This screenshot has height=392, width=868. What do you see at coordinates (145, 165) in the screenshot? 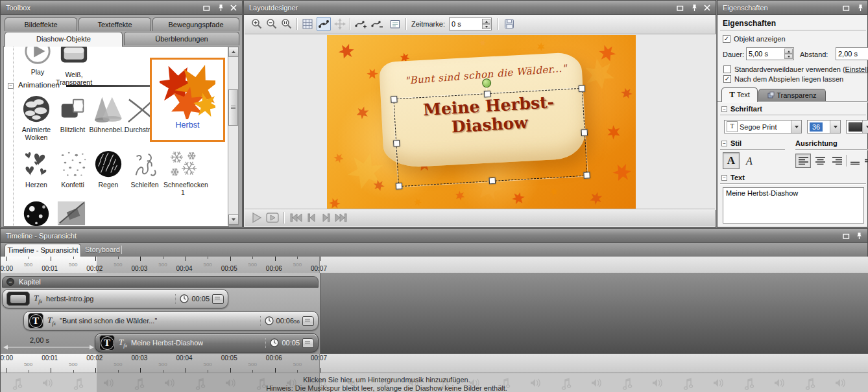
I see `toolbox-item-schleifen: Schleifen` at bounding box center [145, 165].